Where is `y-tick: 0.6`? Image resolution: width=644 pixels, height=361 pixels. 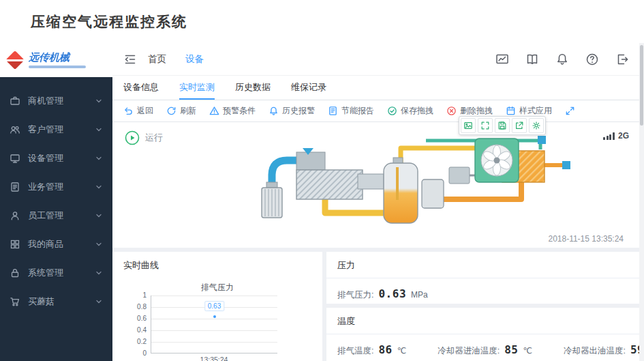 y-tick: 0.6 is located at coordinates (134, 318).